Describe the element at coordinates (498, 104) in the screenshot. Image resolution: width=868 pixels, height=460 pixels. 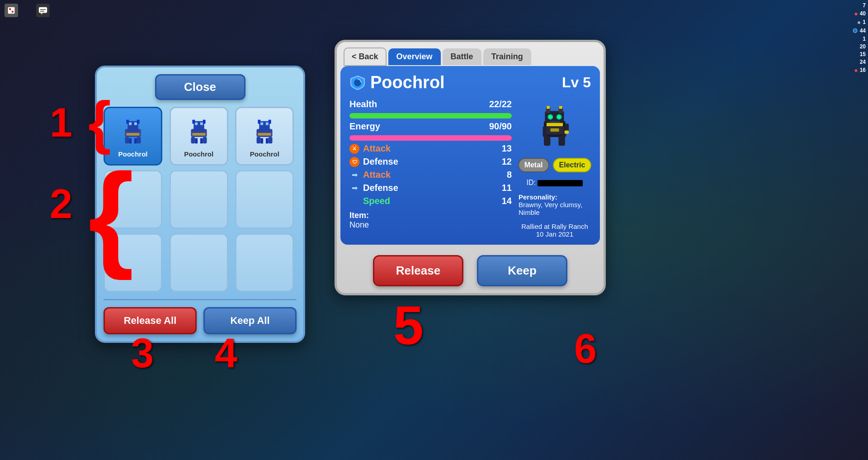
I see `health-value: 22/22` at that location.